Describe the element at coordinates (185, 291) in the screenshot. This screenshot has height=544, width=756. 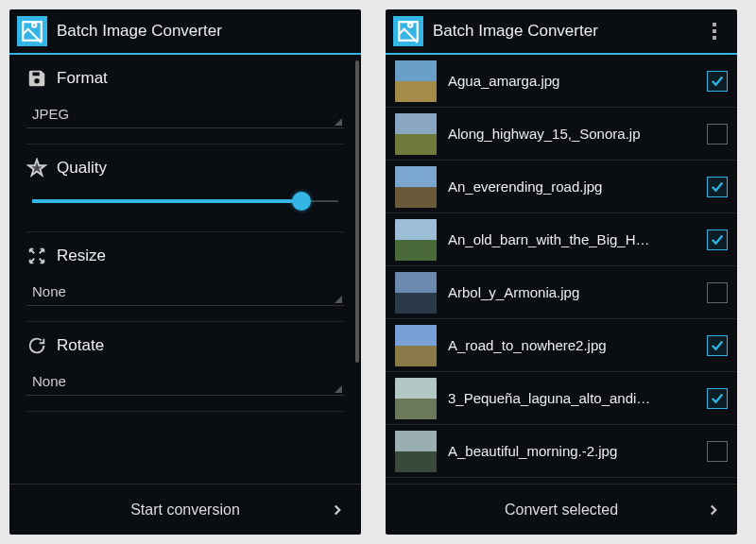
I see `resize-spinner: None` at that location.